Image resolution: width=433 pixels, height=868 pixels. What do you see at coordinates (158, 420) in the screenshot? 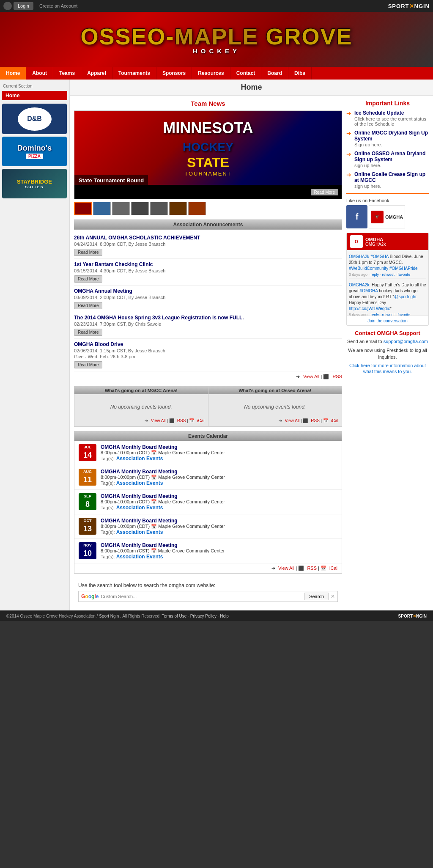
I see `mgcc-view-all: View All` at bounding box center [158, 420].